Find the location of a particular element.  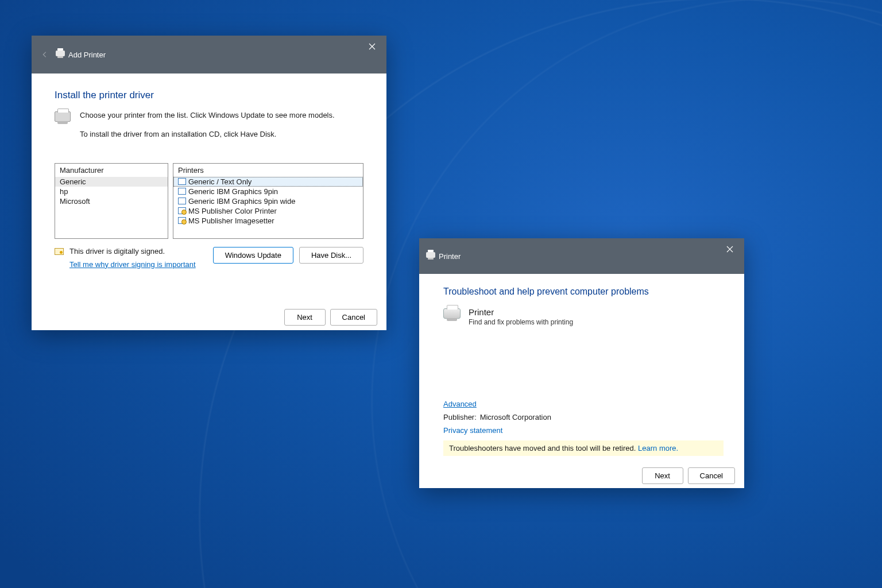

instruction-line-1: Choose your printer from the list. Click… is located at coordinates (207, 116).